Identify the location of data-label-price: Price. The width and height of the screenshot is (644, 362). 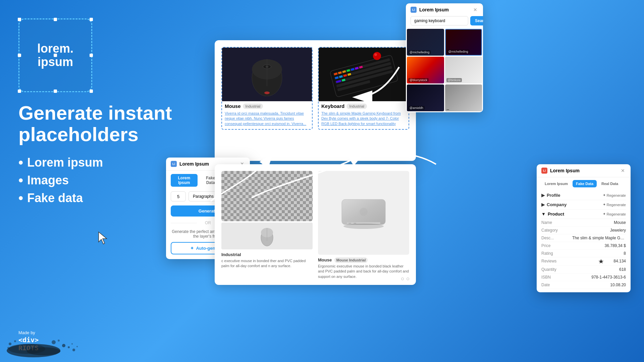
(546, 246).